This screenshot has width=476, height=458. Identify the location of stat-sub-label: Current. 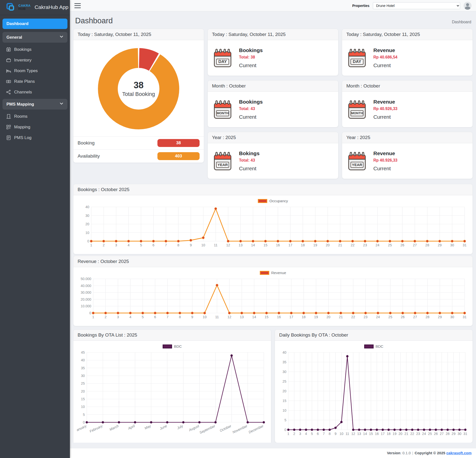
(251, 65).